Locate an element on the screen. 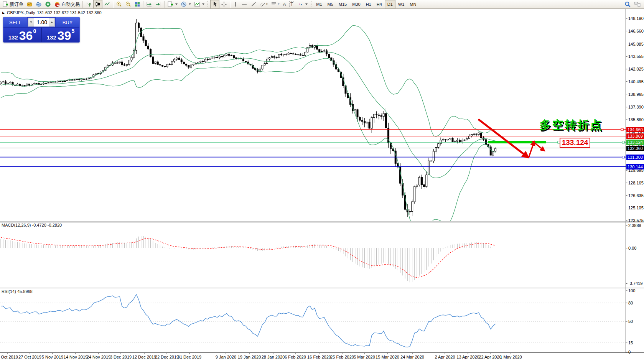 The width and height of the screenshot is (644, 362). period-button is located at coordinates (186, 5).